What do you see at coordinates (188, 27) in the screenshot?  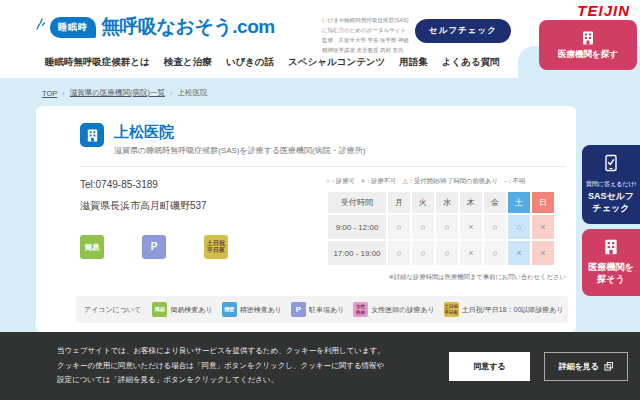 I see `logo-text: 無呼吸なおそう.com` at bounding box center [188, 27].